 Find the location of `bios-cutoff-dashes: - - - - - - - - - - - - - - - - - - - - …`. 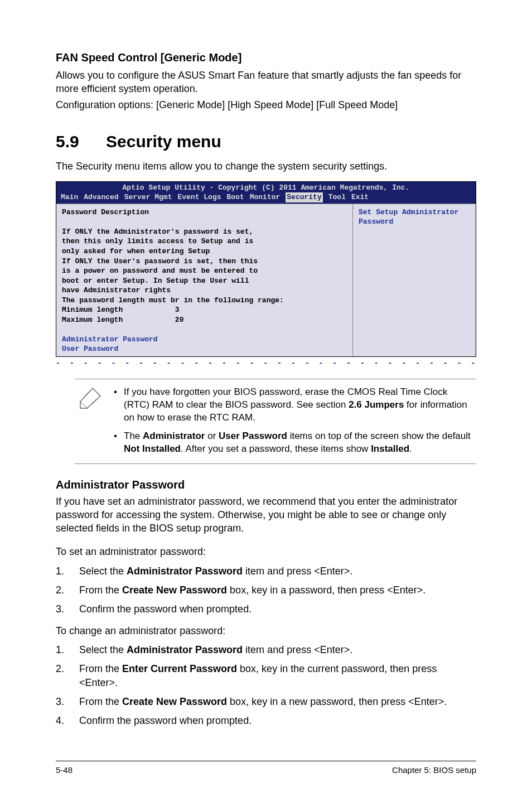

bios-cutoff-dashes: - - - - - - - - - - - - - - - - - - - - … is located at coordinates (266, 364).